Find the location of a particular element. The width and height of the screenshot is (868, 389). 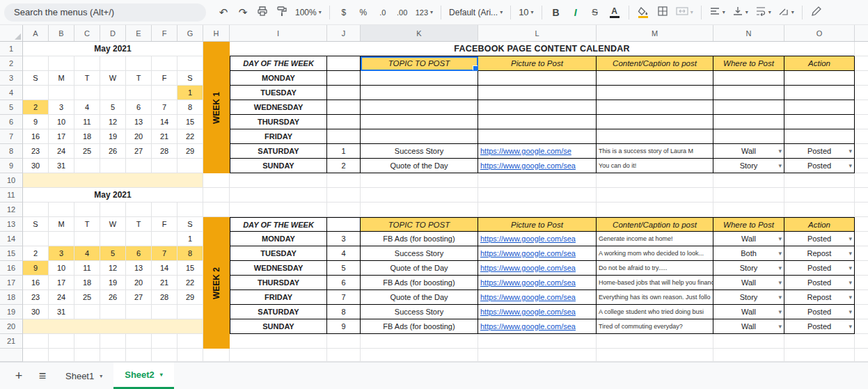

calendar-cell-highlighted: 7 is located at coordinates (164, 253).